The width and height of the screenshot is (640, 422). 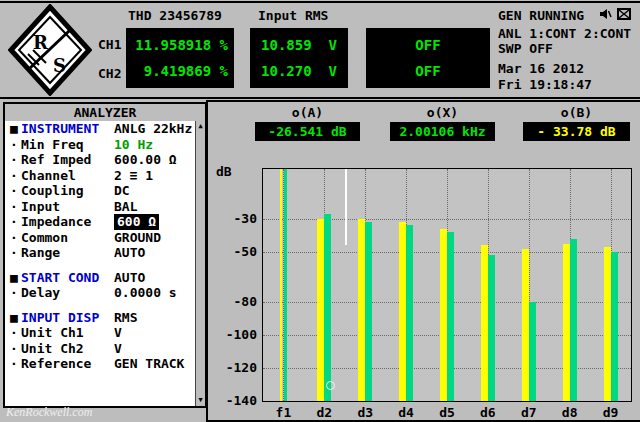 I want to click on menu-item-coupling: ·CouplingDC, so click(x=100, y=191).